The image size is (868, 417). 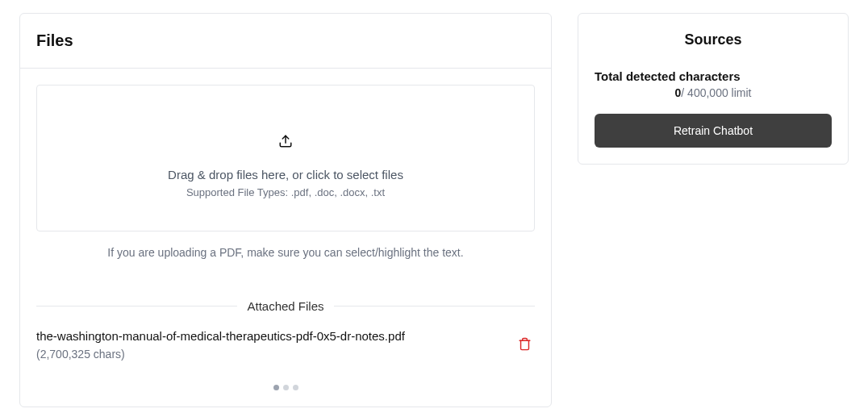 What do you see at coordinates (716, 93) in the screenshot?
I see `total-characters-limit: / 400,000 limit` at bounding box center [716, 93].